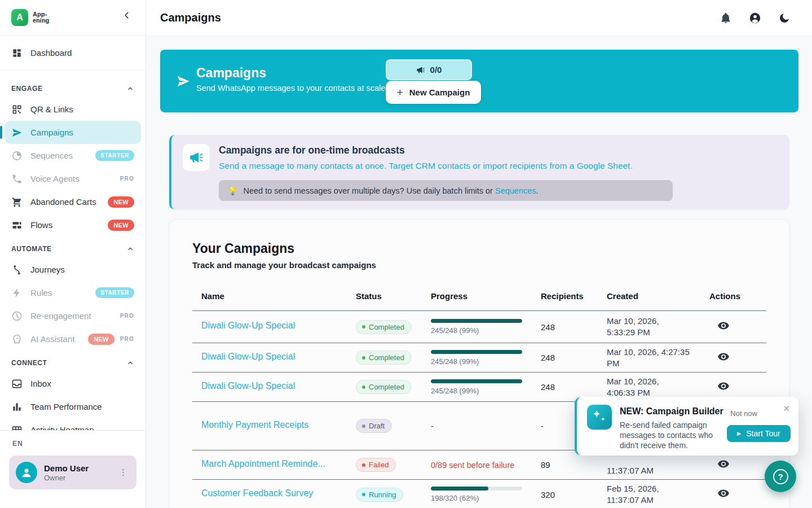 This screenshot has width=812, height=508. What do you see at coordinates (73, 247) in the screenshot?
I see `section-header-automate: AUTOMATE` at bounding box center [73, 247].